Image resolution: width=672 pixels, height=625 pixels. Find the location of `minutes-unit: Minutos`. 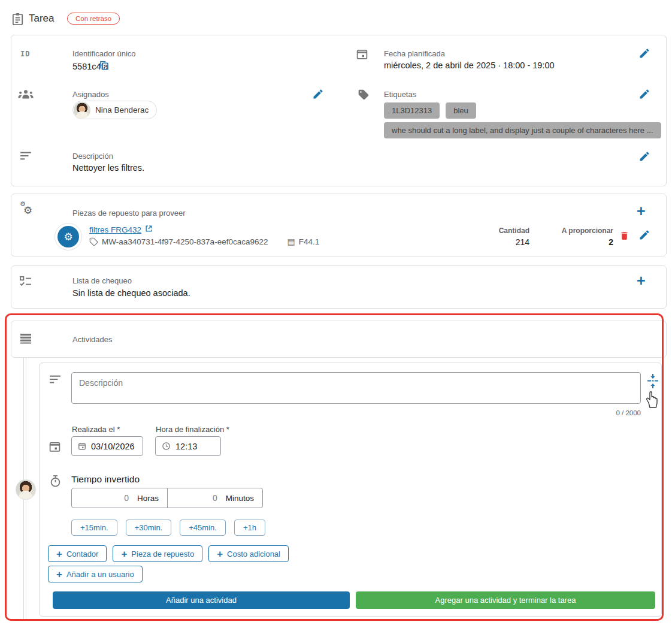

minutes-unit: Minutos is located at coordinates (240, 499).